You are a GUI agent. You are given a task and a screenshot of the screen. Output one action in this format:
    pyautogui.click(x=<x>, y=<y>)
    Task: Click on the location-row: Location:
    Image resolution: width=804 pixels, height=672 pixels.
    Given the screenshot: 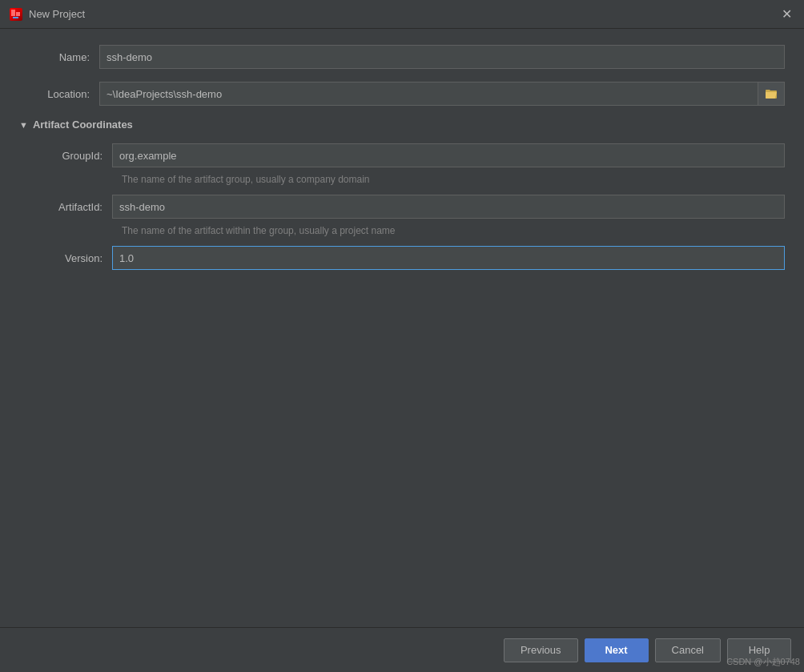 What is the action you would take?
    pyautogui.click(x=402, y=94)
    